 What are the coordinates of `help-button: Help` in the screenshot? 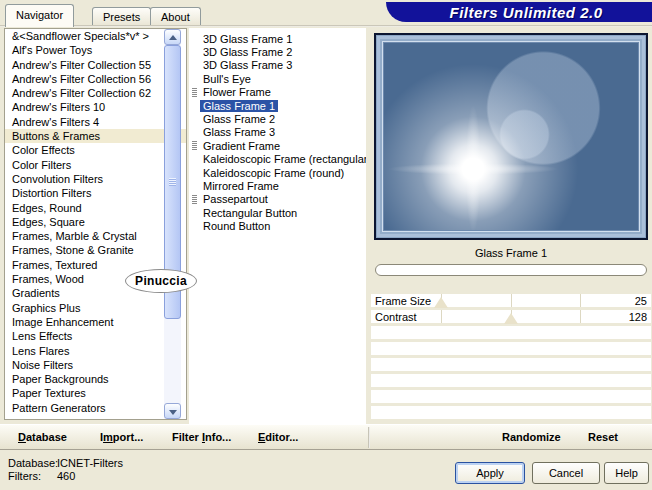 It's located at (626, 473).